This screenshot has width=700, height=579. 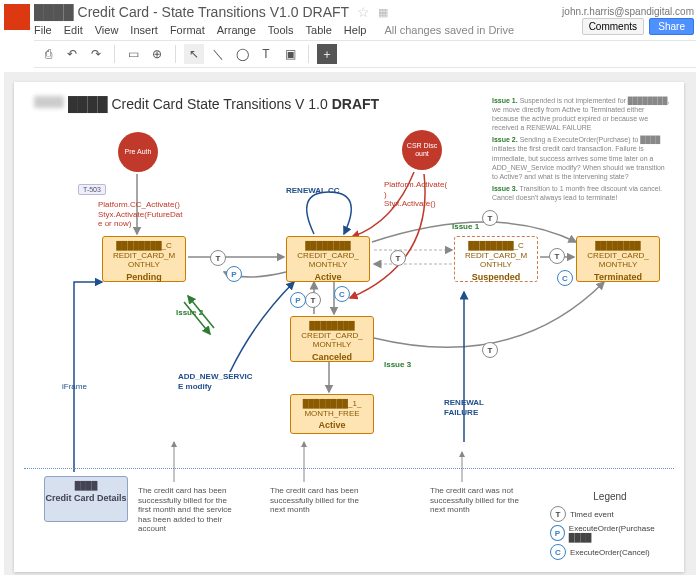 I want to click on pill-c: C, so click(x=342, y=294).